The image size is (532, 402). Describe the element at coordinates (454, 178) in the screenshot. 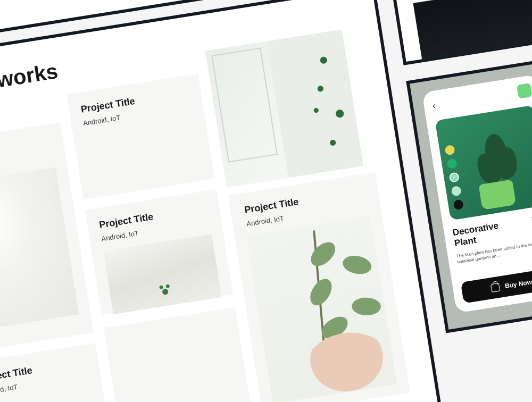

I see `color-swatch-selected` at that location.